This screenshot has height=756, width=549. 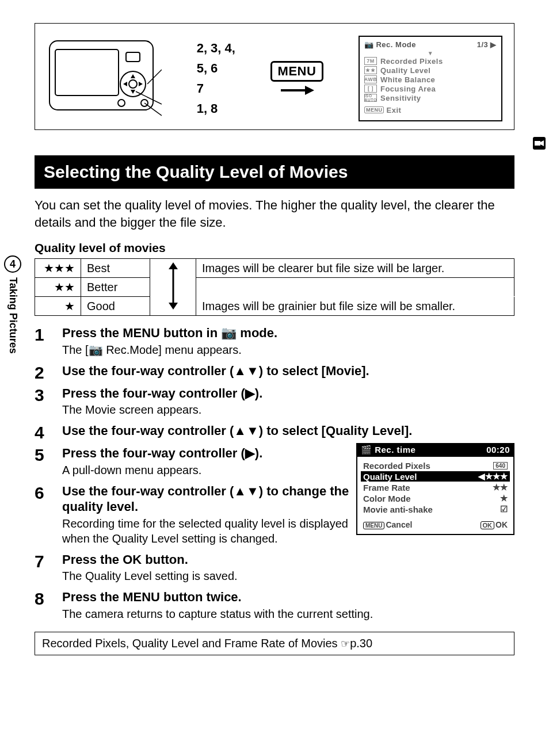 What do you see at coordinates (104, 78) in the screenshot?
I see `camera-back-illustration` at bounding box center [104, 78].